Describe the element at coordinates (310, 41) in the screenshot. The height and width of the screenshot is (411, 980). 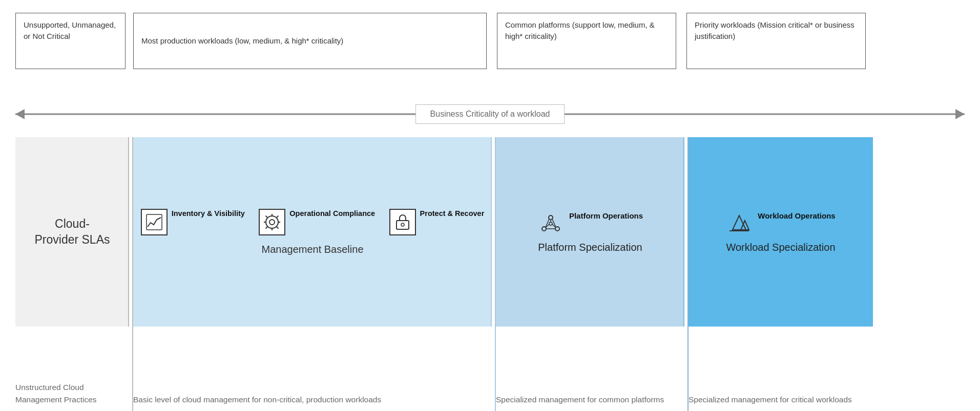
I see `top-box-production: Most production workloads (low, medium, …` at that location.